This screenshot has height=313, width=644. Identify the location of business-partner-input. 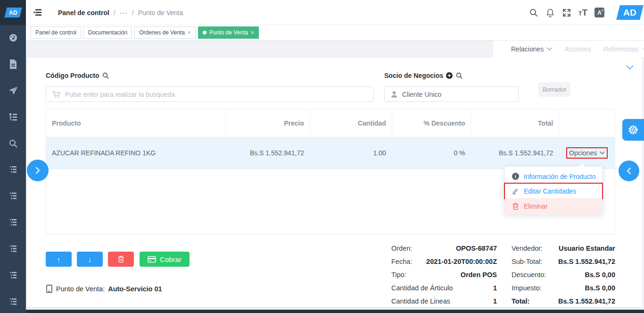
(457, 94).